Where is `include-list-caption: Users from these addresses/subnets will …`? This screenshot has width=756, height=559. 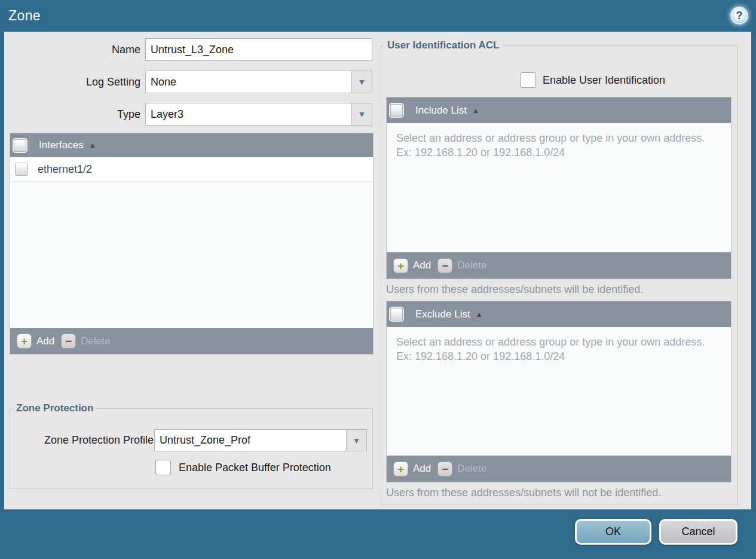
include-list-caption: Users from these addresses/subnets will … is located at coordinates (515, 289).